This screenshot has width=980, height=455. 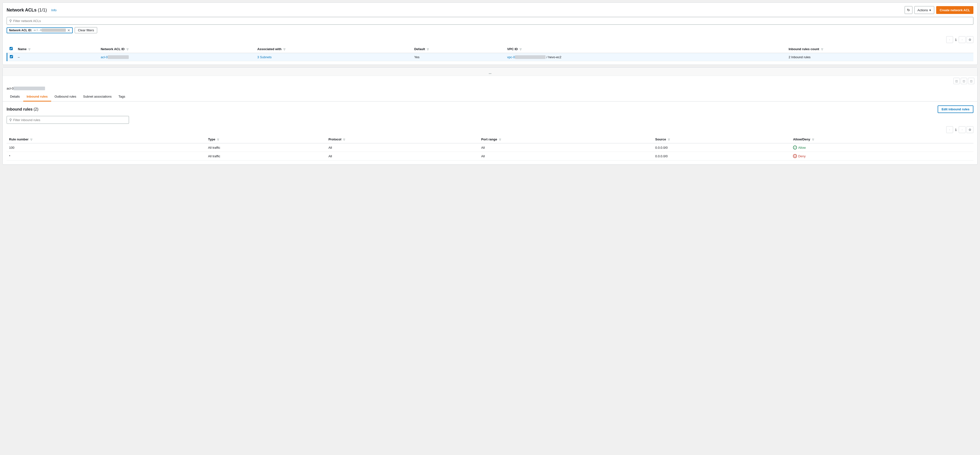 What do you see at coordinates (970, 130) in the screenshot?
I see `inbound-settings-button: ⚙` at bounding box center [970, 130].